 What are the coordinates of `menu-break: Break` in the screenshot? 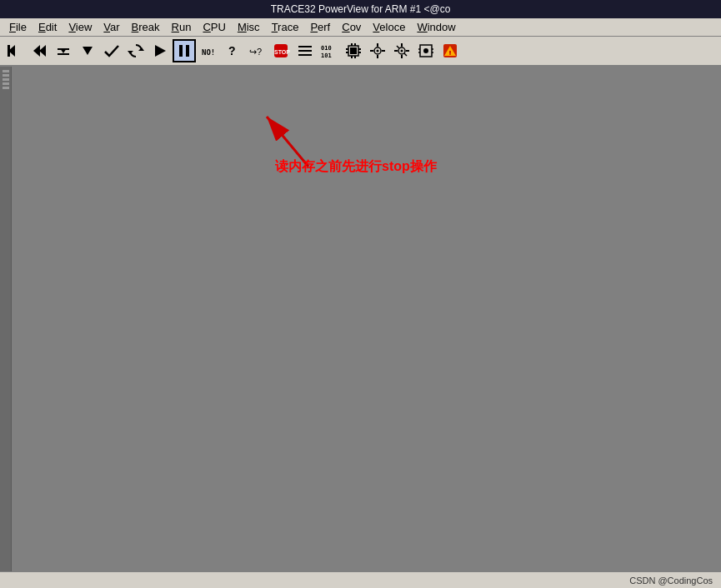 It's located at (146, 27).